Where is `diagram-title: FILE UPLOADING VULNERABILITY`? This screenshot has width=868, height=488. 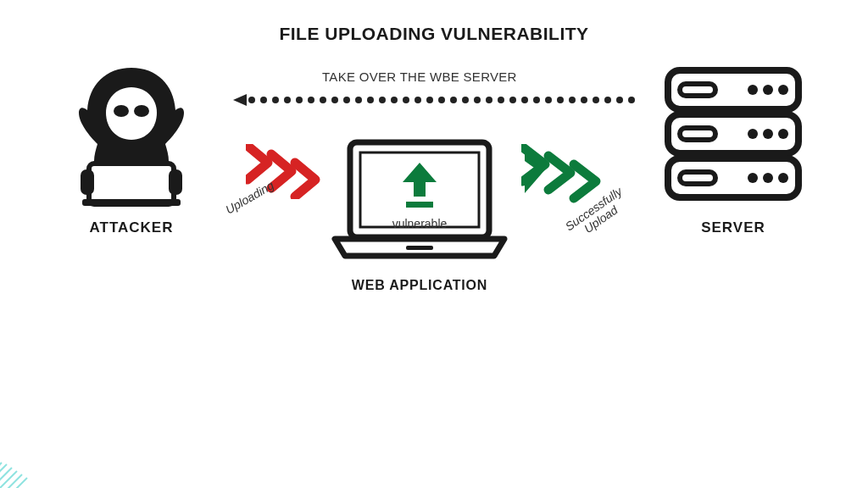
diagram-title: FILE UPLOADING VULNERABILITY is located at coordinates (434, 34).